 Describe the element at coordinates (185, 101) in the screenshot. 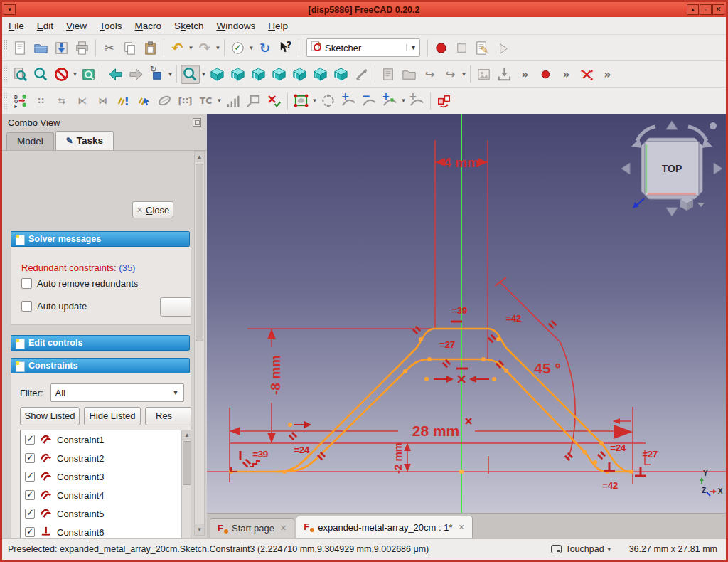

I see `select-origin-elements-button: [∷]` at that location.